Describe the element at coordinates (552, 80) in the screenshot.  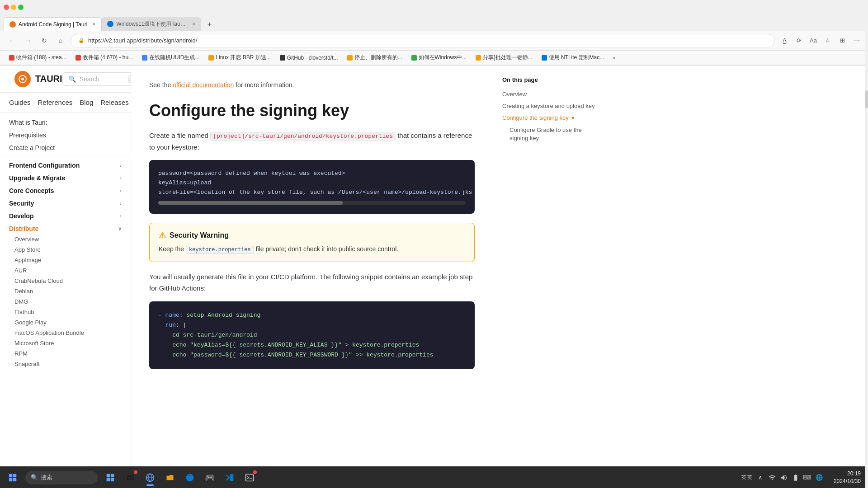
I see `toc-title: On this page` at that location.